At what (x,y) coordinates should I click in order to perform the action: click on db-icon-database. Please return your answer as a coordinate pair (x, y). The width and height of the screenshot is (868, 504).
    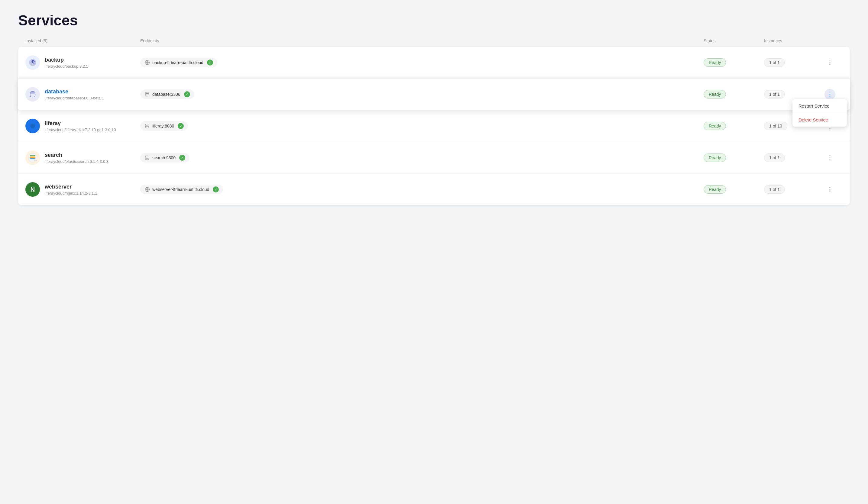
    Looking at the image, I should click on (147, 94).